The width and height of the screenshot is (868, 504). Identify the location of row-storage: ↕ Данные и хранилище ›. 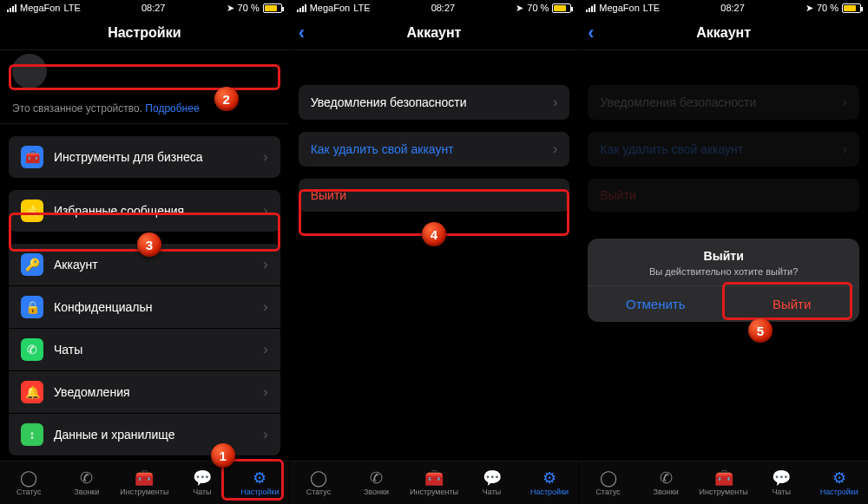
(144, 435).